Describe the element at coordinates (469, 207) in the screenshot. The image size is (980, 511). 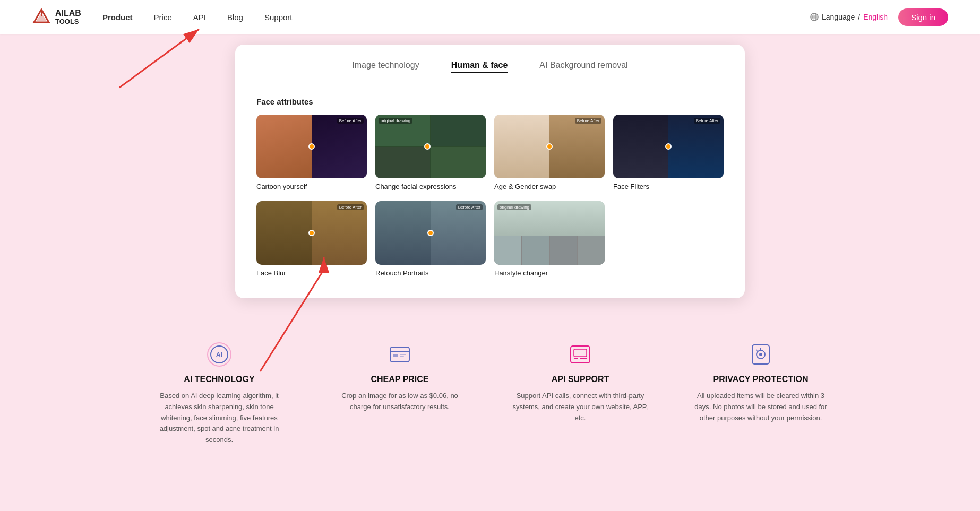
I see `ba-label-5: Before After` at that location.